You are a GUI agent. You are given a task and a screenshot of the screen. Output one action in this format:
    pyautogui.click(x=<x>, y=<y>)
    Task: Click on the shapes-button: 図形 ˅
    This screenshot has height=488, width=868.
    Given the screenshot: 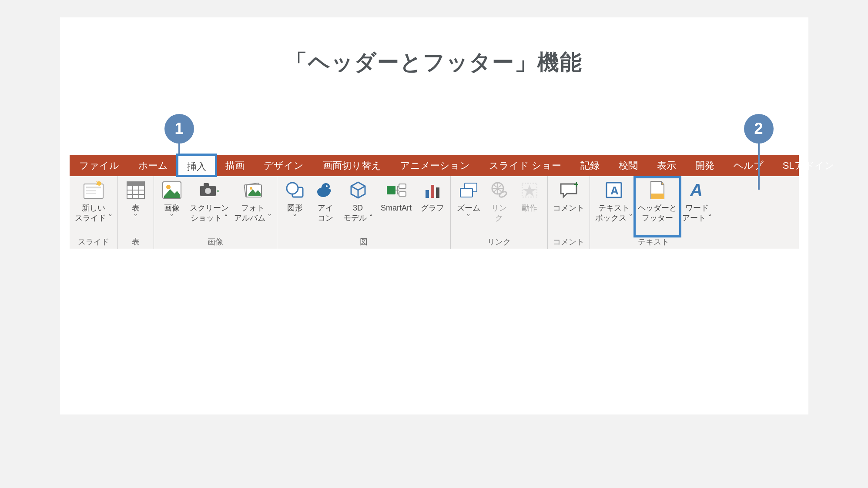 What is the action you would take?
    pyautogui.click(x=295, y=207)
    